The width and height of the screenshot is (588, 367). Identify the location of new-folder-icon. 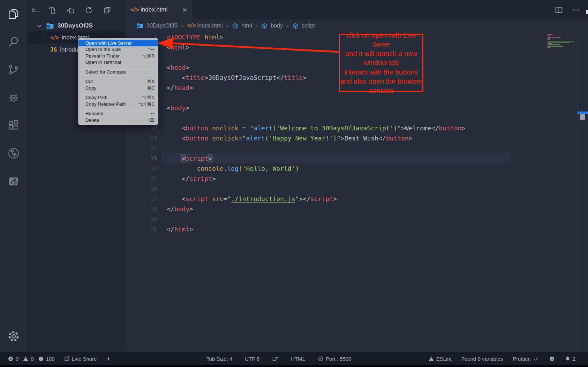
(70, 10).